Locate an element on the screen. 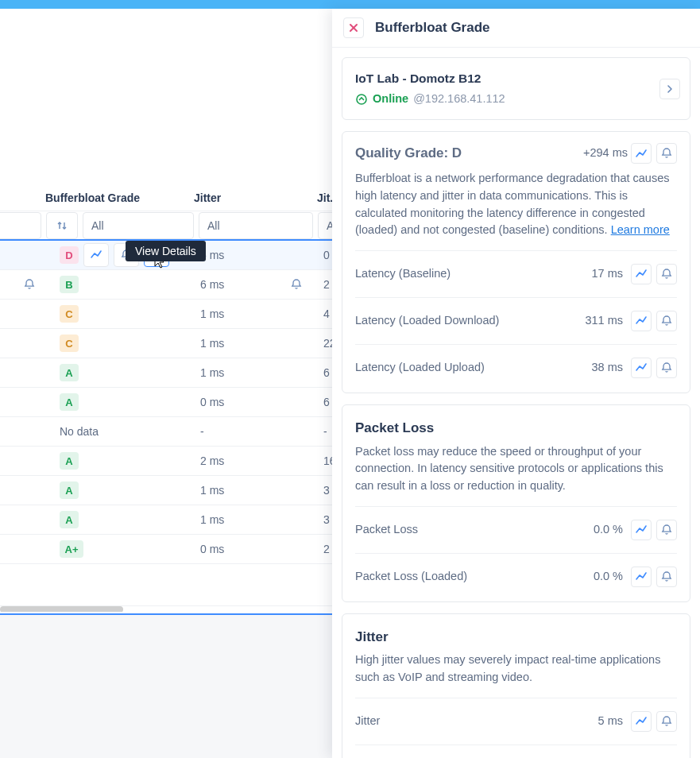 This screenshot has width=700, height=758. metric-value: 17 ms is located at coordinates (608, 274).